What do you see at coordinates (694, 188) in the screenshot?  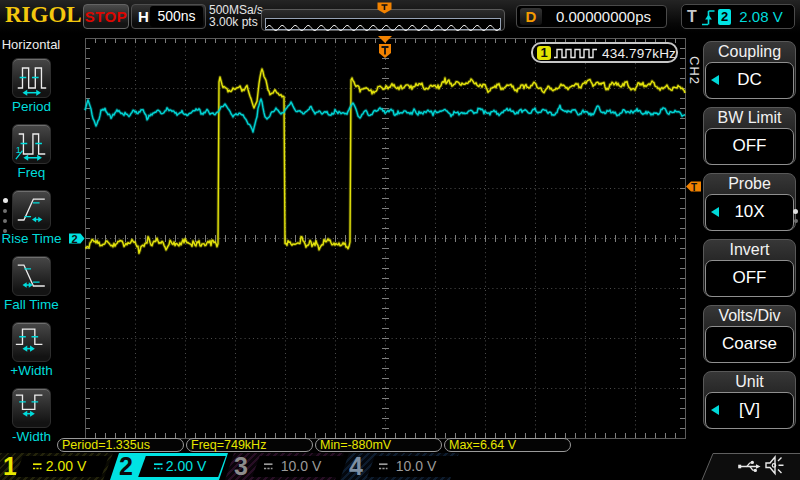 I see `svg-text: T` at bounding box center [694, 188].